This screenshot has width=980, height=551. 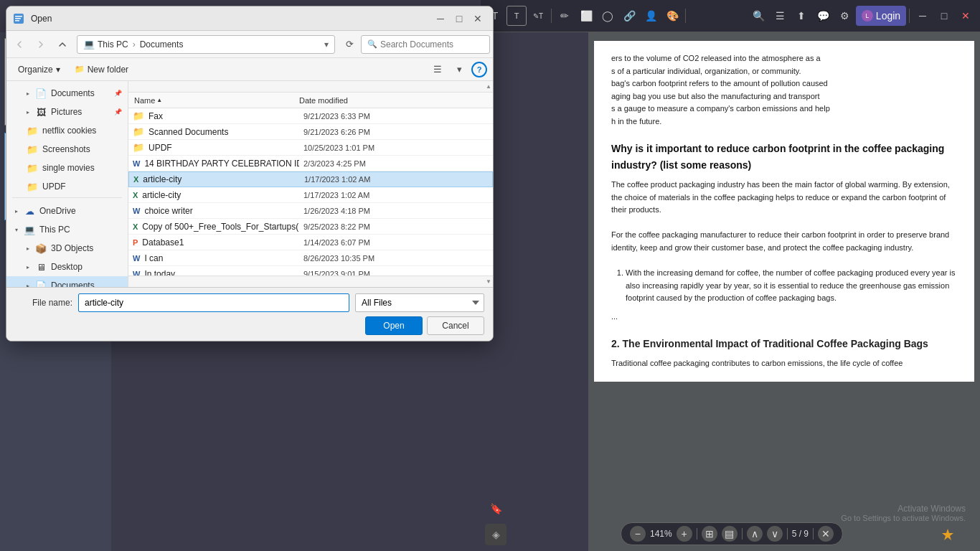 I want to click on filedate-database: 1/14/2023 6:07 PM, so click(x=353, y=242).